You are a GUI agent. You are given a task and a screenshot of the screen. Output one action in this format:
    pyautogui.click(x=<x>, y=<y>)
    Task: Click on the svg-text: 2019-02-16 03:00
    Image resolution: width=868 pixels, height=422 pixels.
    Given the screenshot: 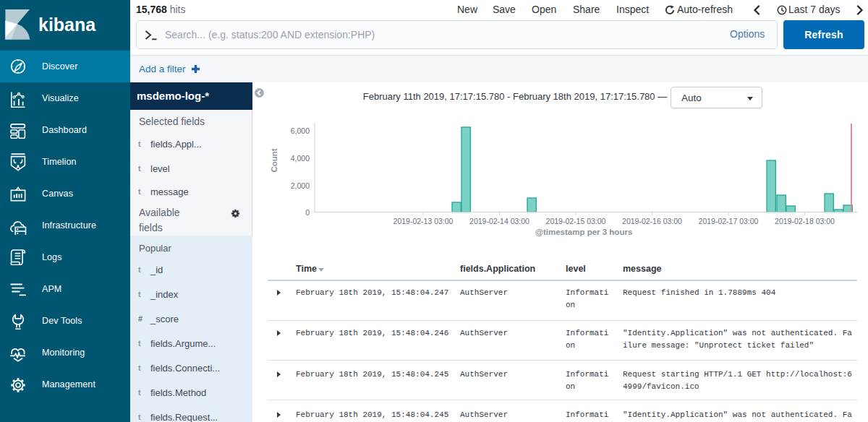 What is the action you would take?
    pyautogui.click(x=652, y=221)
    